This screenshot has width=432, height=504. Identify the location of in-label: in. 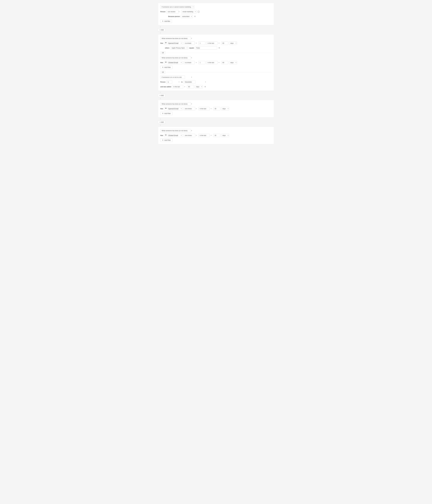
(182, 82).